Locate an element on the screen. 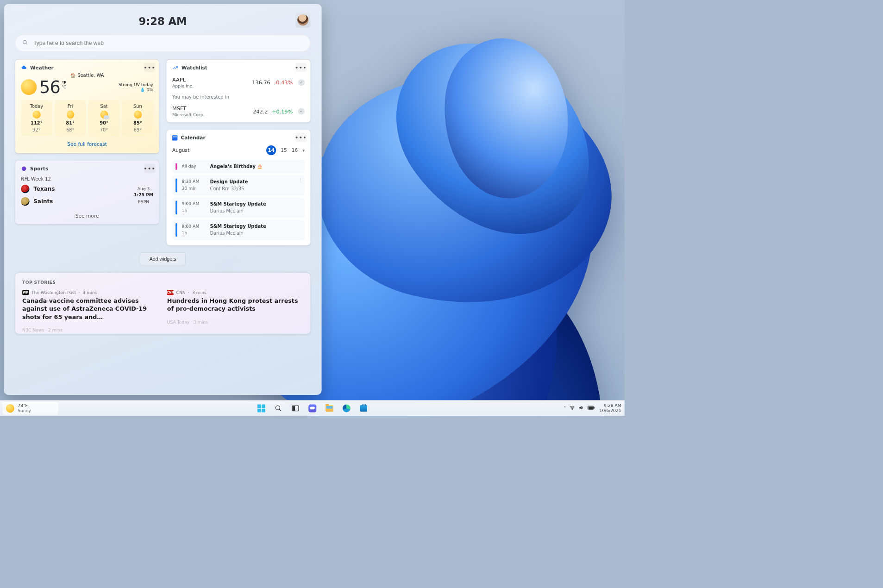 The height and width of the screenshot is (588, 883). drag-handle-icon: ⋮⋮ is located at coordinates (301, 180).